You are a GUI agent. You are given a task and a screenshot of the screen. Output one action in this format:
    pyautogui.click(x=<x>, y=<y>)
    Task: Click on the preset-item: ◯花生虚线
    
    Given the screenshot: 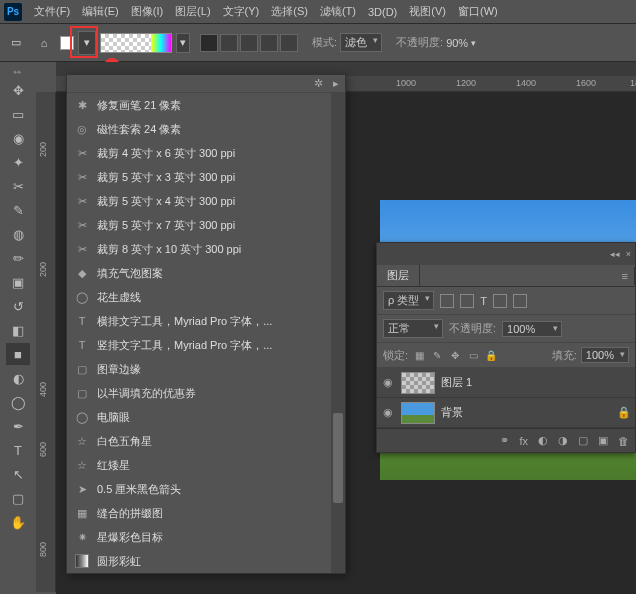 What is the action you would take?
    pyautogui.click(x=206, y=297)
    